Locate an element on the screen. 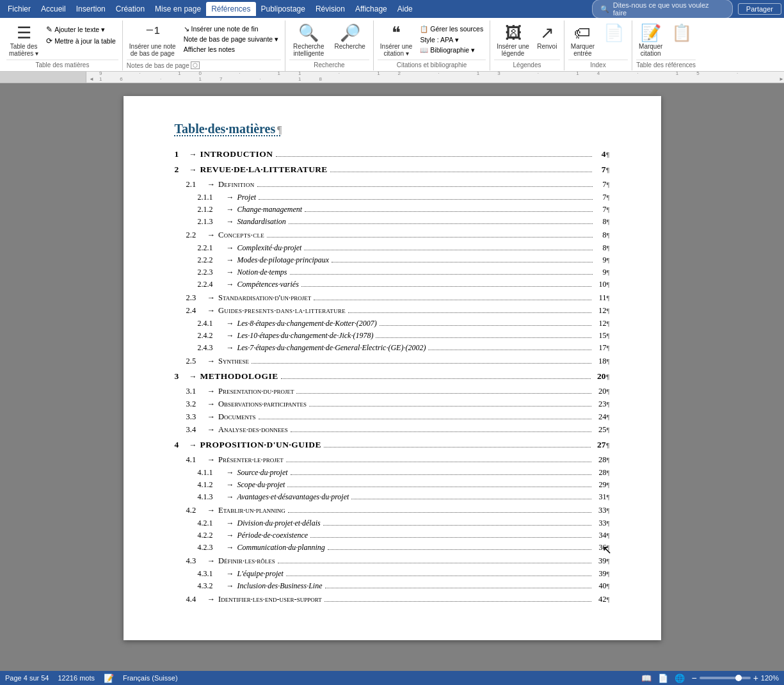 The height and width of the screenshot is (685, 784). mark-citation-button: 📝 Marquercitation is located at coordinates (650, 40).